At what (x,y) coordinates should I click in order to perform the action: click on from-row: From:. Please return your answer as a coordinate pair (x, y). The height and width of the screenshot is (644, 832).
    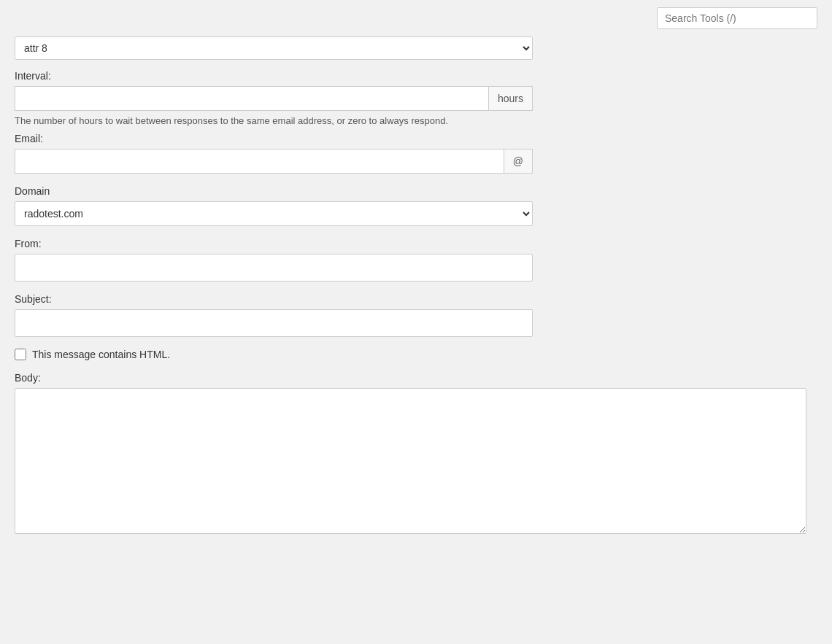
    Looking at the image, I should click on (416, 260).